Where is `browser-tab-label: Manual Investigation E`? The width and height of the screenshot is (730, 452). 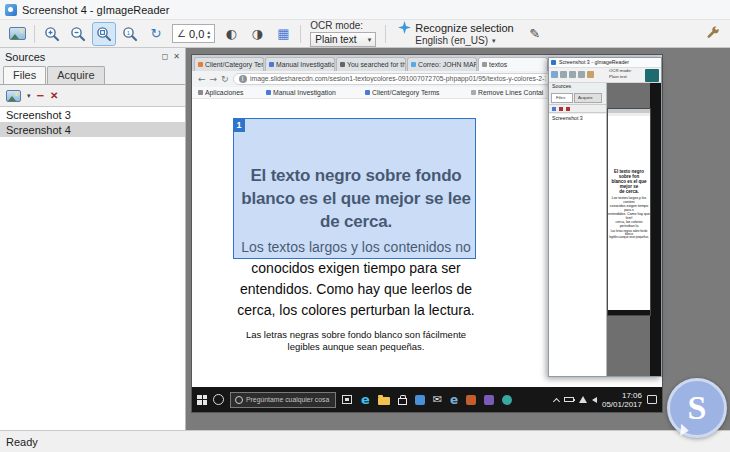
browser-tab-label: Manual Investigation E is located at coordinates (306, 65).